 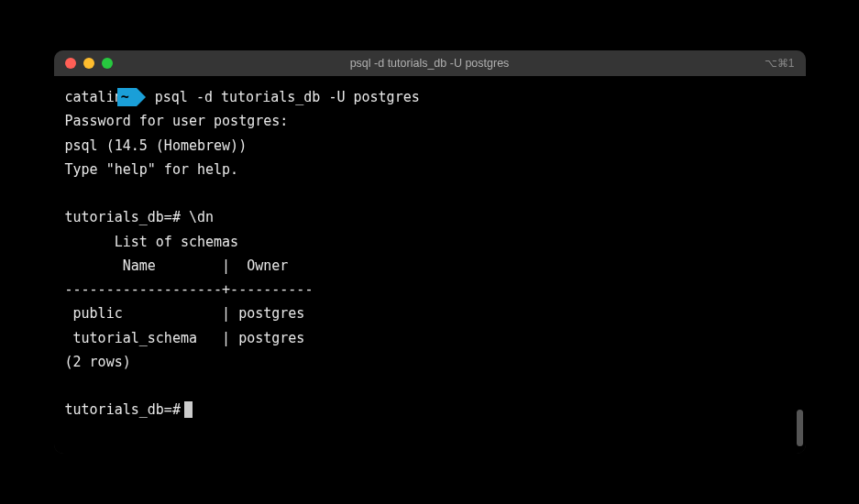 I want to click on table-header: Name | Owner, so click(x=430, y=266).